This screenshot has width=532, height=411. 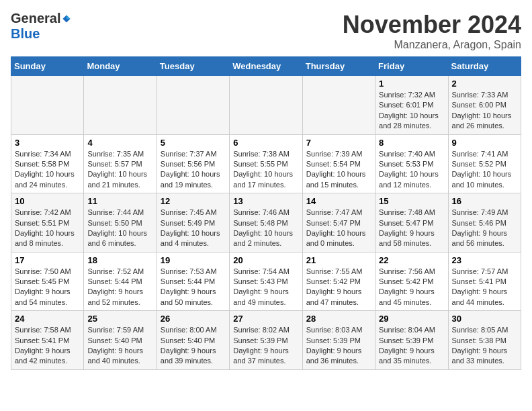 I want to click on header-monday: Monday, so click(x=120, y=66).